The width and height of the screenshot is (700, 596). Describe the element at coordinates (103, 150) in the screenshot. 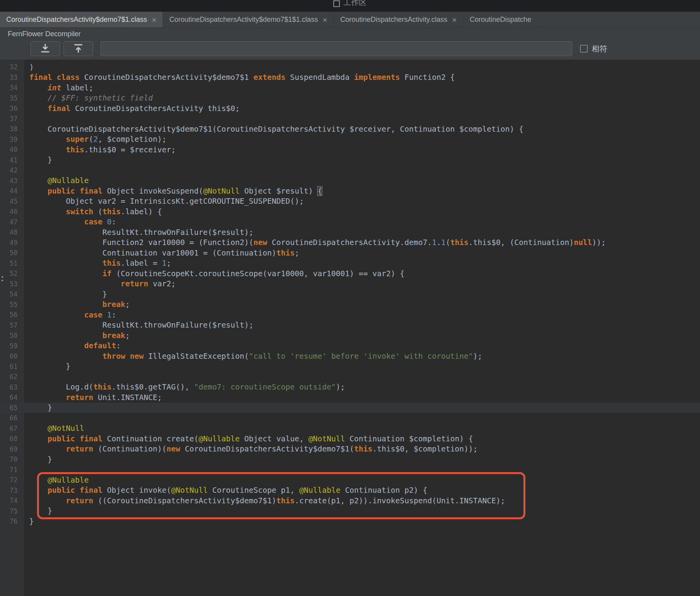

I see `code-line: this.this$0 = $receiver;` at that location.